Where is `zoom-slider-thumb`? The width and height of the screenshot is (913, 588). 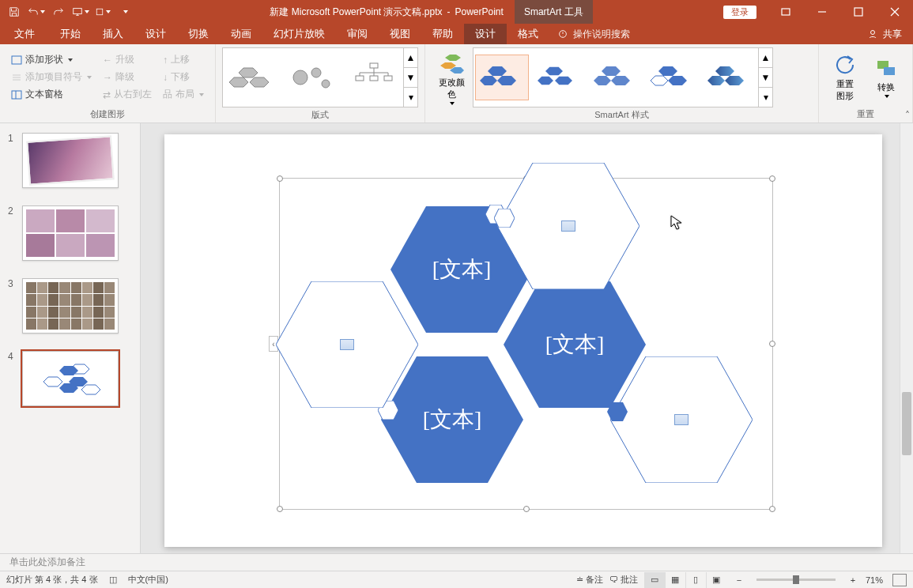
zoom-slider-thumb is located at coordinates (796, 580).